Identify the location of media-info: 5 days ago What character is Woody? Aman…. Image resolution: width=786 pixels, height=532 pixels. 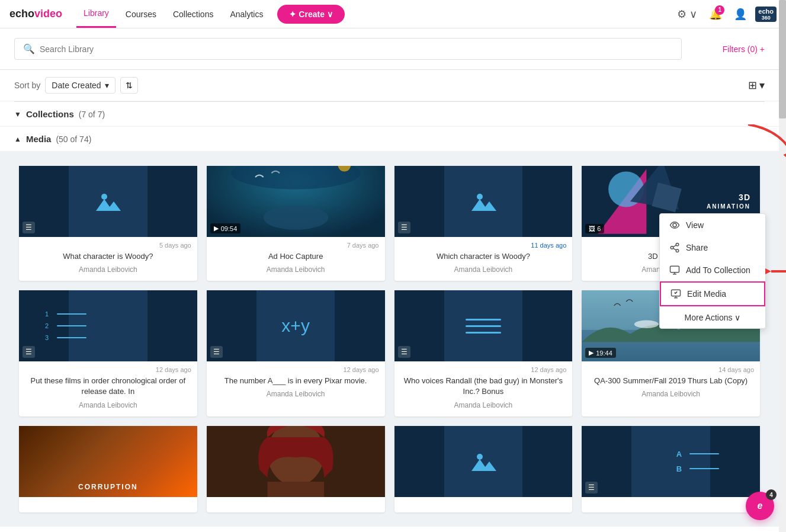
(108, 259).